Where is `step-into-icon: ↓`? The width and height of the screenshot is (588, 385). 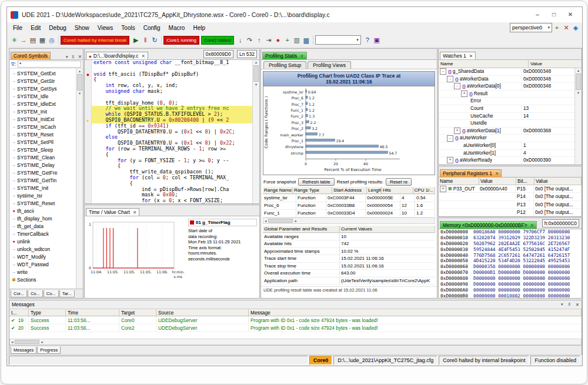 step-into-icon: ↓ is located at coordinates (240, 40).